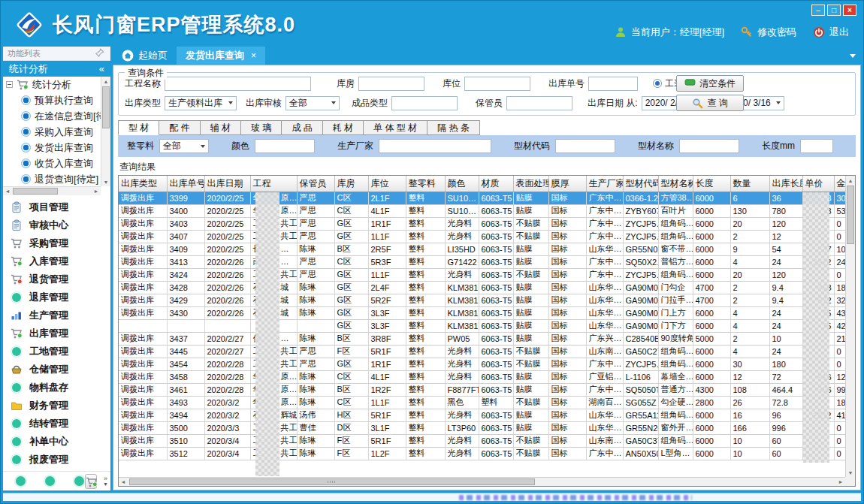 Image resolution: width=864 pixels, height=504 pixels. What do you see at coordinates (57, 333) in the screenshot?
I see `sidebar-menu-item: 出库管理` at bounding box center [57, 333].